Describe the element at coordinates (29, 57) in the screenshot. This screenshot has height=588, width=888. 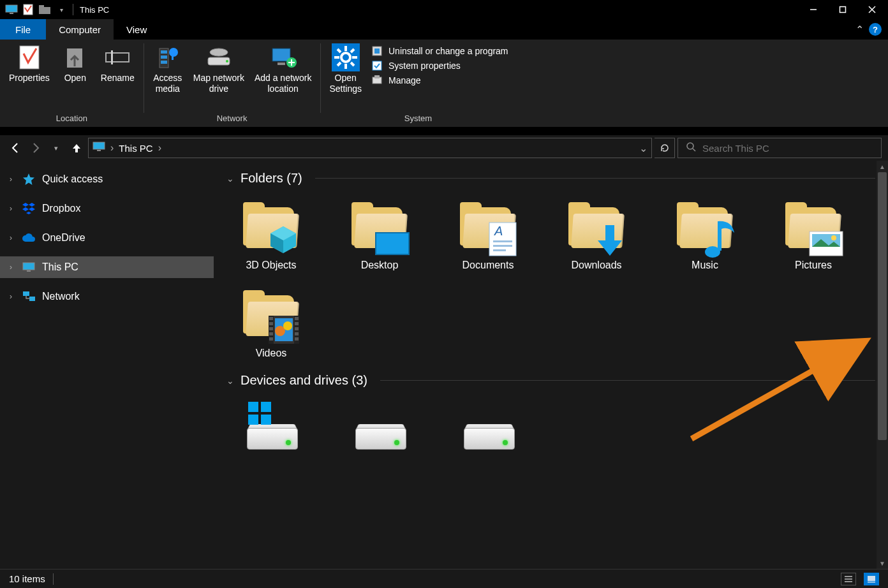
I see `properties-icon` at that location.